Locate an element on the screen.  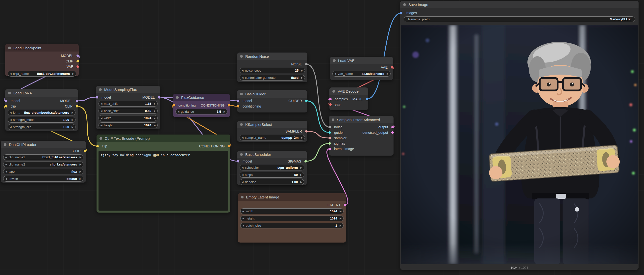
node-header: Load VAE is located at coordinates (362, 61).